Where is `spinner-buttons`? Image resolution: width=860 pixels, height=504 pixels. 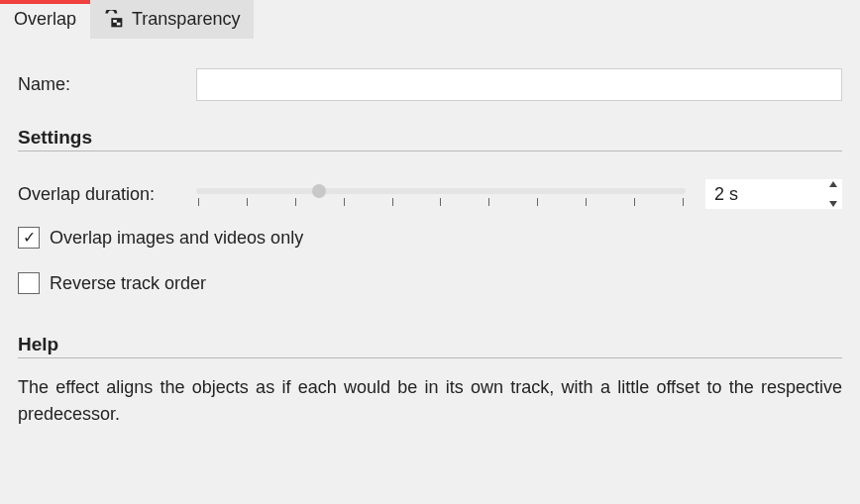
spinner-buttons is located at coordinates (833, 194).